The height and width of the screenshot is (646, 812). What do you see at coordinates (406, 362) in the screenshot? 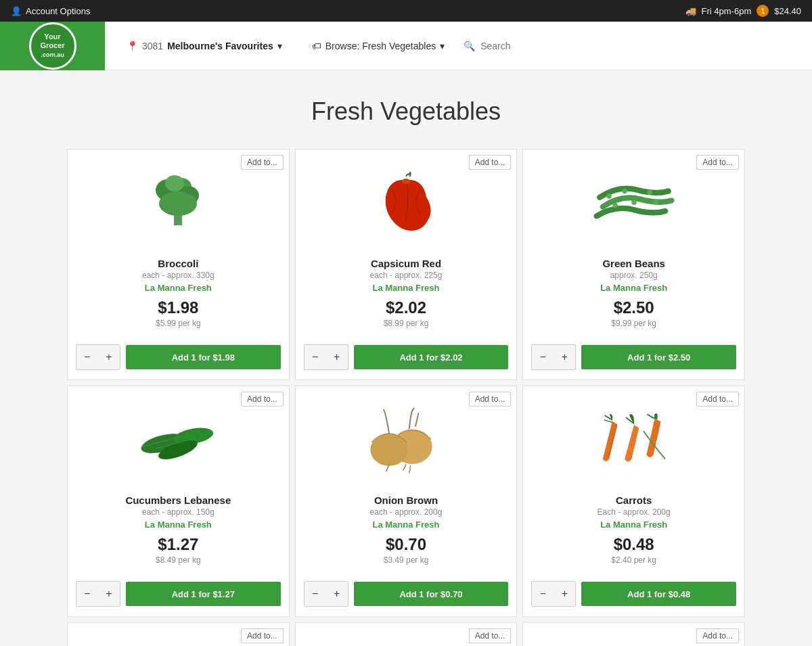
I see `product-actions: − + Add 1 for $2.02` at bounding box center [406, 362].